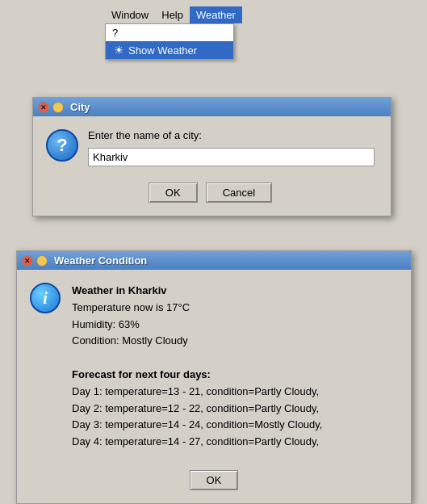  Describe the element at coordinates (170, 32) in the screenshot. I see `dropdown-item-help: ?` at that location.